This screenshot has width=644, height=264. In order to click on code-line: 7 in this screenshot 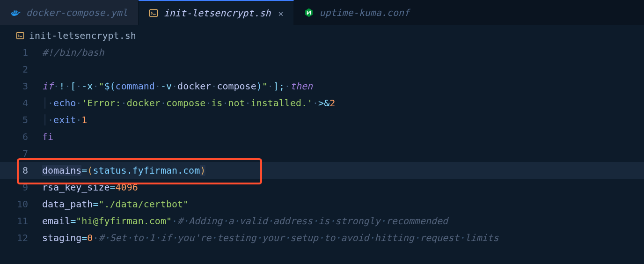, I will do `click(322, 154)`.